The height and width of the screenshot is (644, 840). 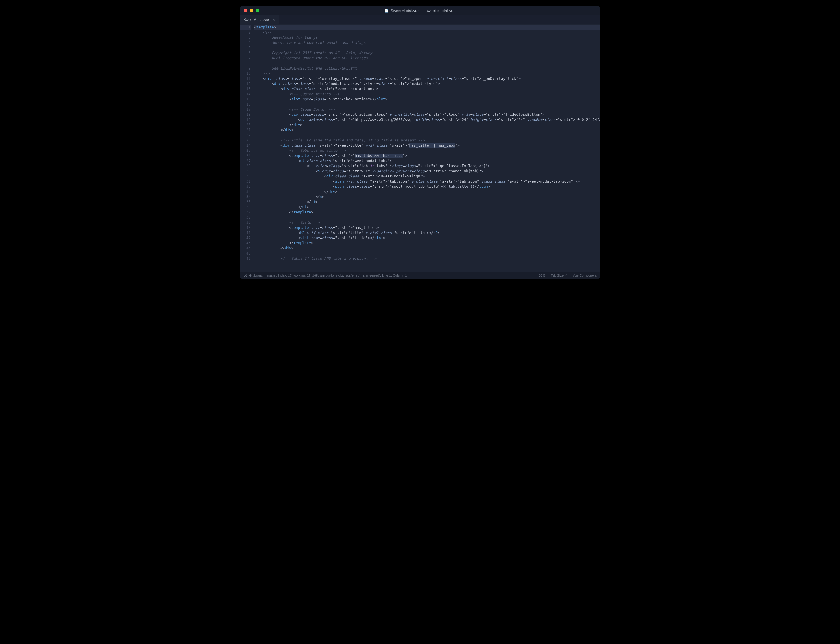 I want to click on tabs-bar: SweetModal.vue ×, so click(x=420, y=20).